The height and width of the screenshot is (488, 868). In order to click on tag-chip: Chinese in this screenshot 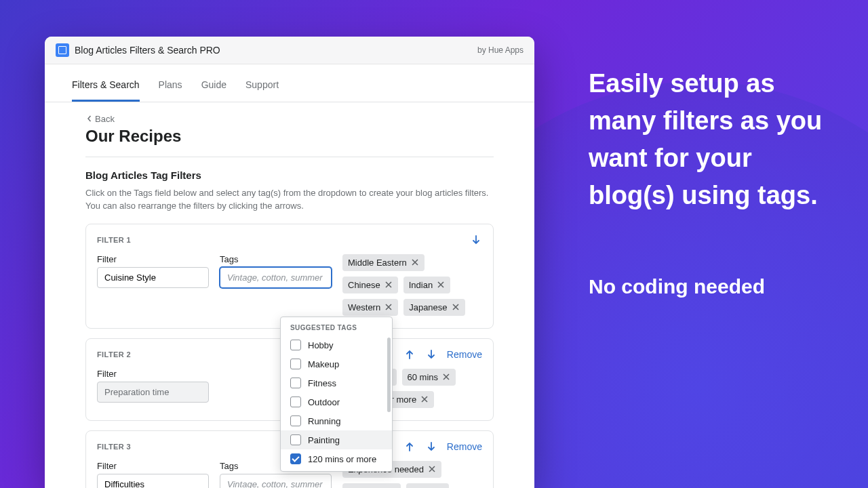, I will do `click(370, 285)`.